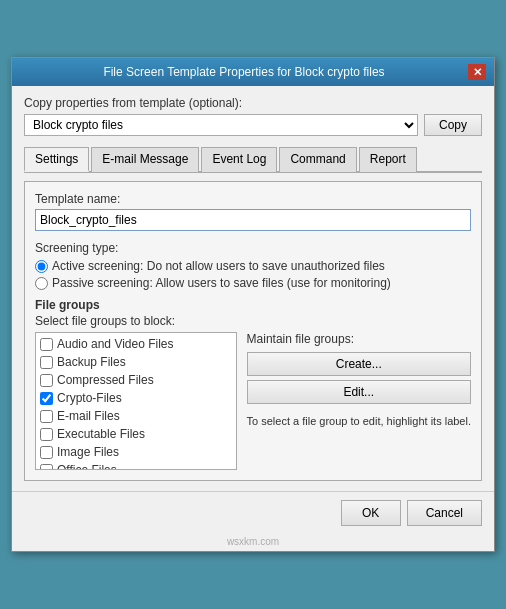  Describe the element at coordinates (253, 305) in the screenshot. I see `file-groups-label: File groups` at that location.